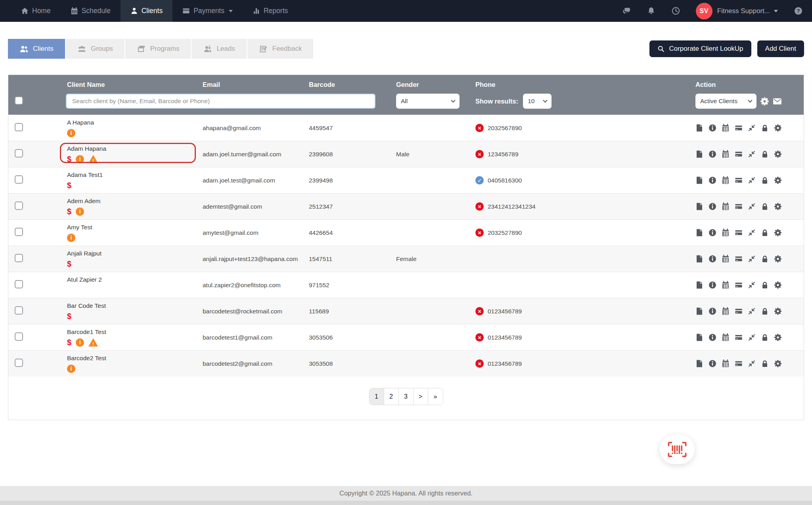 This screenshot has height=505, width=812. What do you see at coordinates (158, 49) in the screenshot?
I see `tab-programs: Programs` at bounding box center [158, 49].